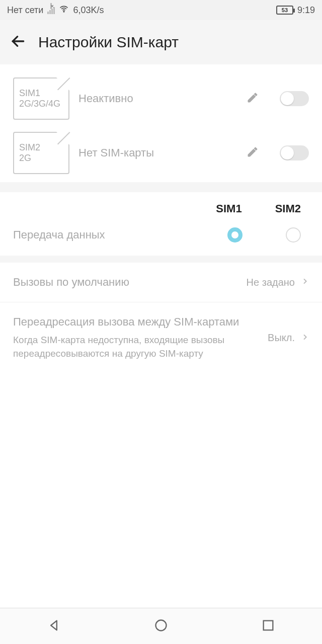 This screenshot has height=644, width=322. Describe the element at coordinates (253, 99) in the screenshot. I see `sim1-edit-button` at that location.